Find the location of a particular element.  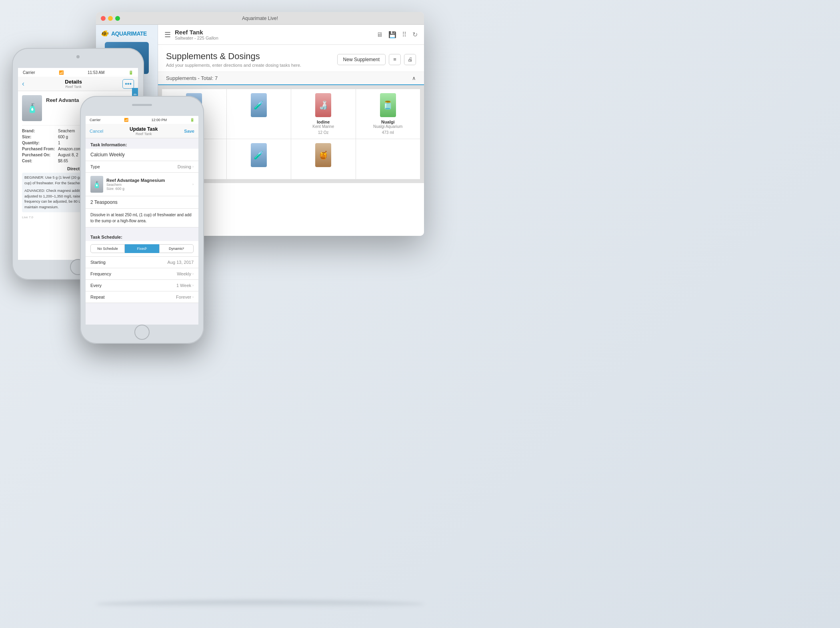

cost-label: Cost: is located at coordinates (40, 161).